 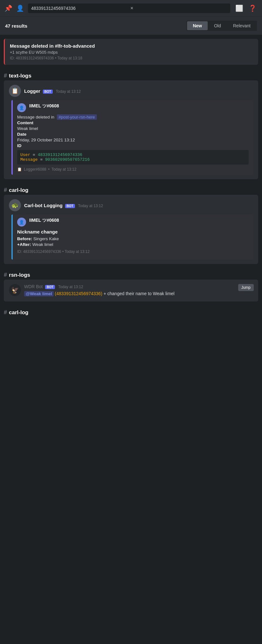 I want to click on carl-log-header: # carl-log, so click(x=131, y=190).